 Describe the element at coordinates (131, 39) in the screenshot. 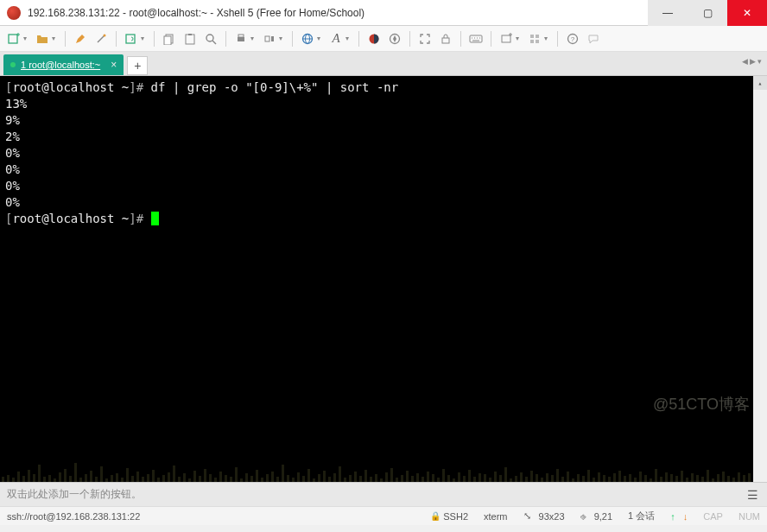

I see `reconnect-icon` at that location.